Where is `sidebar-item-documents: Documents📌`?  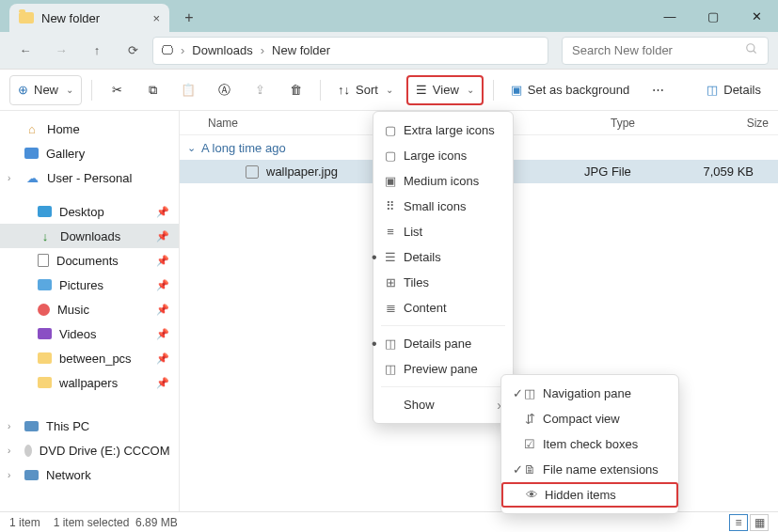 sidebar-item-documents: Documents📌 is located at coordinates (89, 260).